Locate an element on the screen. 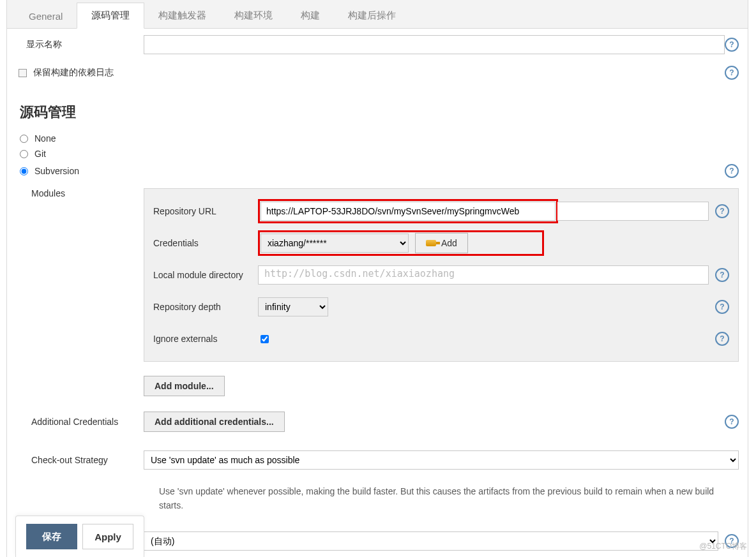 The height and width of the screenshot is (557, 756). checkout-strategy-label: Check-out Strategy is located at coordinates (87, 460).